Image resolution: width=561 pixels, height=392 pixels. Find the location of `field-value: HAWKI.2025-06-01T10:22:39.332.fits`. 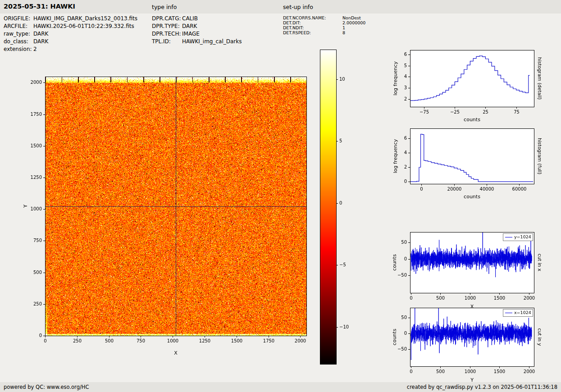

field-value: HAWKI.2025-06-01T10:22:39.332.fits is located at coordinates (84, 26).